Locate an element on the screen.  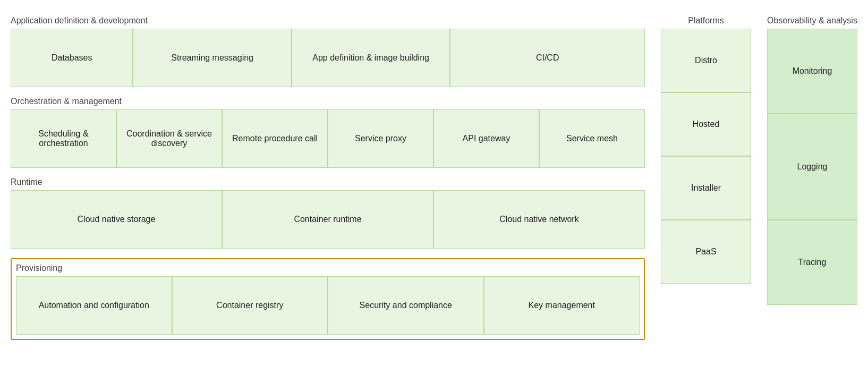
cell-cicd: CI/CD is located at coordinates (547, 58).